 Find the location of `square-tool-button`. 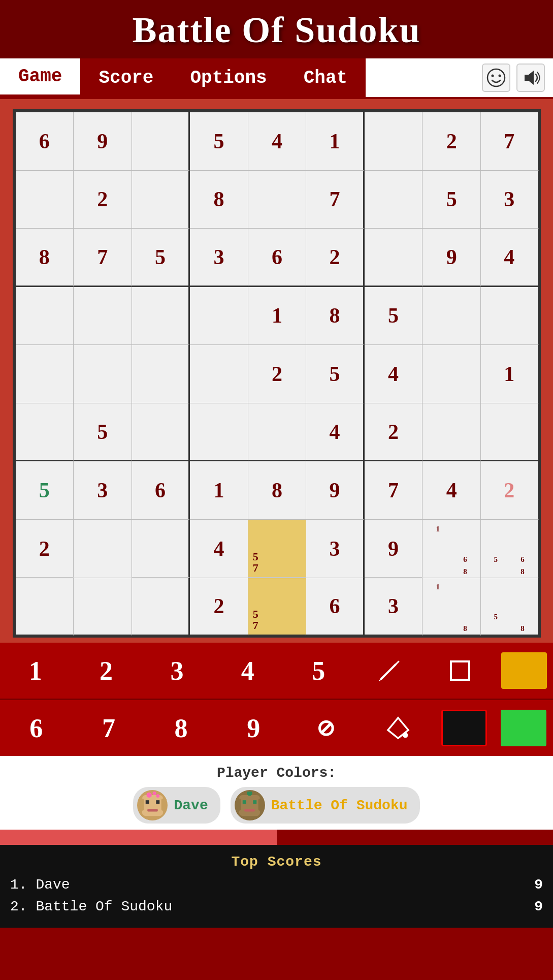

square-tool-button is located at coordinates (460, 671).